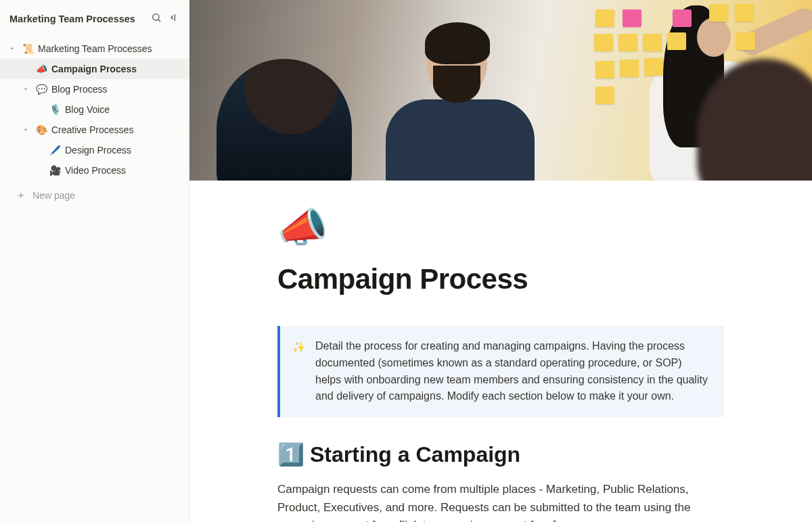 Image resolution: width=812 pixels, height=522 pixels. Describe the element at coordinates (116, 89) in the screenshot. I see `sidebar-item-label: Blog Process` at that location.